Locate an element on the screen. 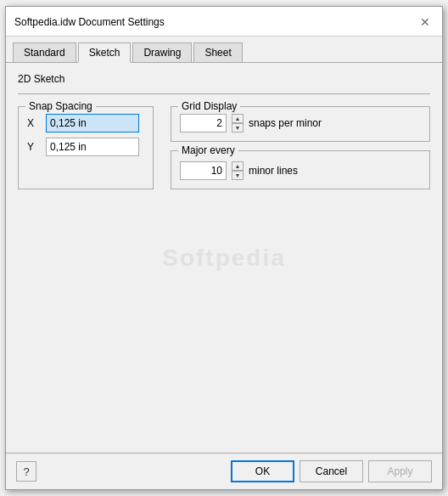 The width and height of the screenshot is (448, 496). y-label: Y is located at coordinates (33, 147).